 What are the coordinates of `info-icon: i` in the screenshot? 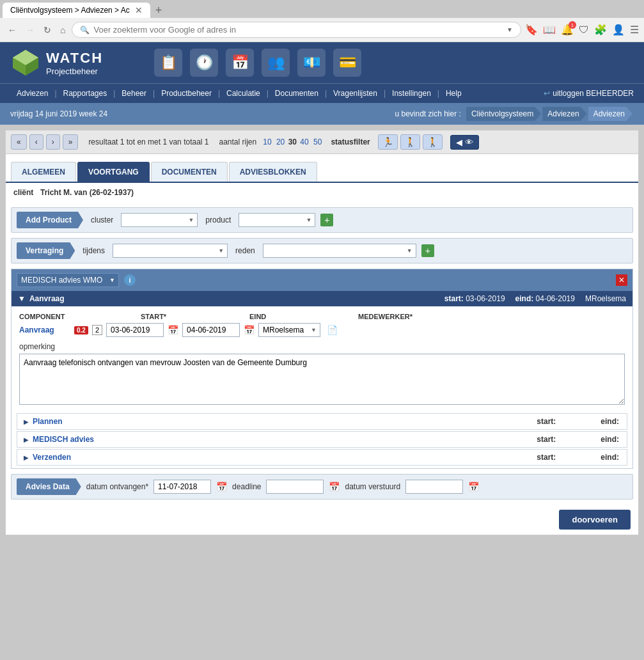 It's located at (130, 280).